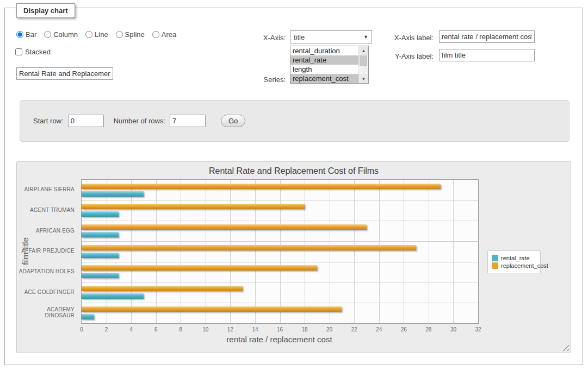 The height and width of the screenshot is (370, 588). I want to click on category-label: AFFAIR PREJUDICE, so click(47, 251).